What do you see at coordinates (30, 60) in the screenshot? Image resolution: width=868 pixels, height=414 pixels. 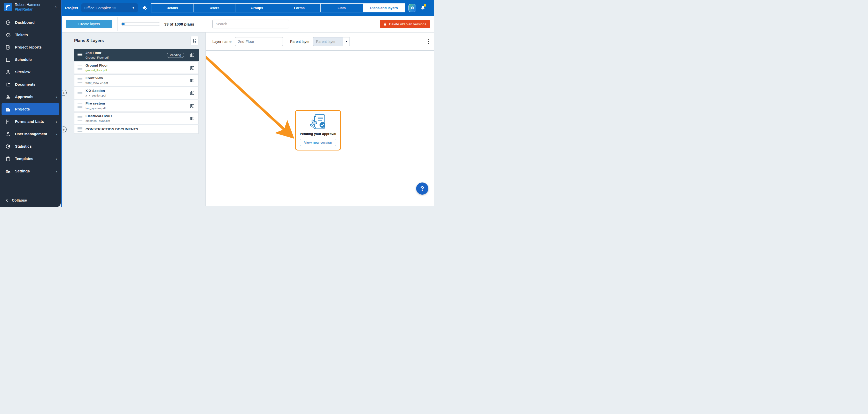 I see `sidebar-item-schedule: Schedule` at bounding box center [30, 60].